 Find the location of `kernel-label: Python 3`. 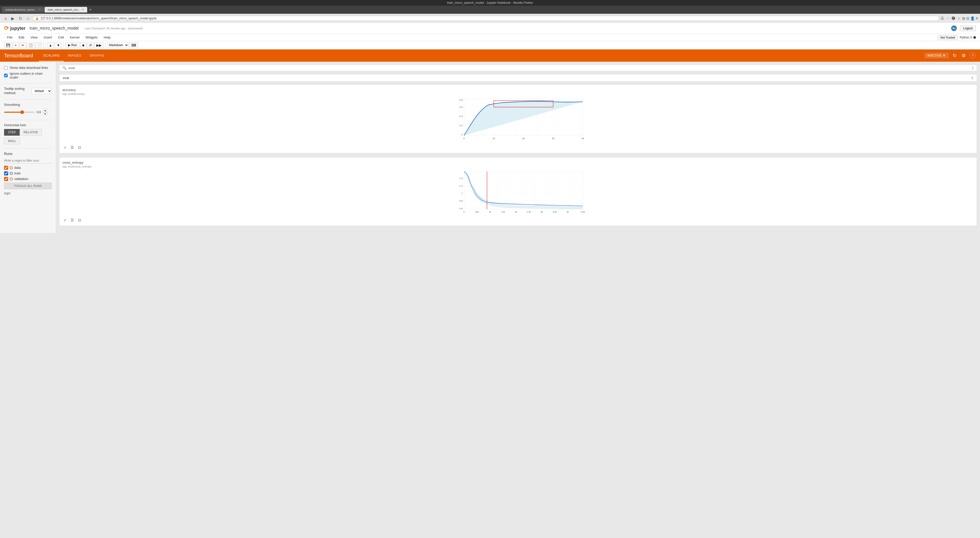

kernel-label: Python 3 is located at coordinates (966, 37).